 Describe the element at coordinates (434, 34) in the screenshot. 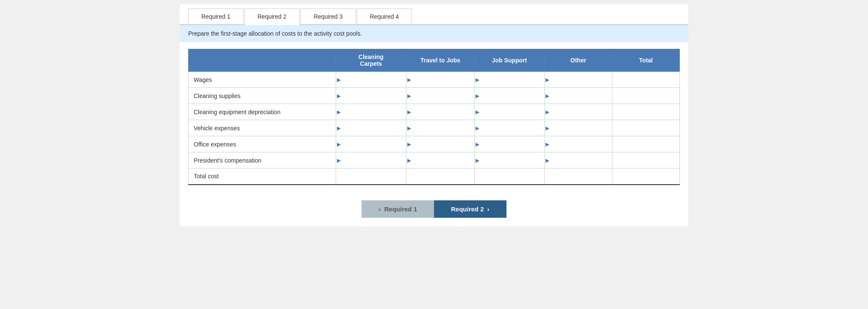

I see `instruction-text: Prepare the first-stage allocation of co…` at that location.